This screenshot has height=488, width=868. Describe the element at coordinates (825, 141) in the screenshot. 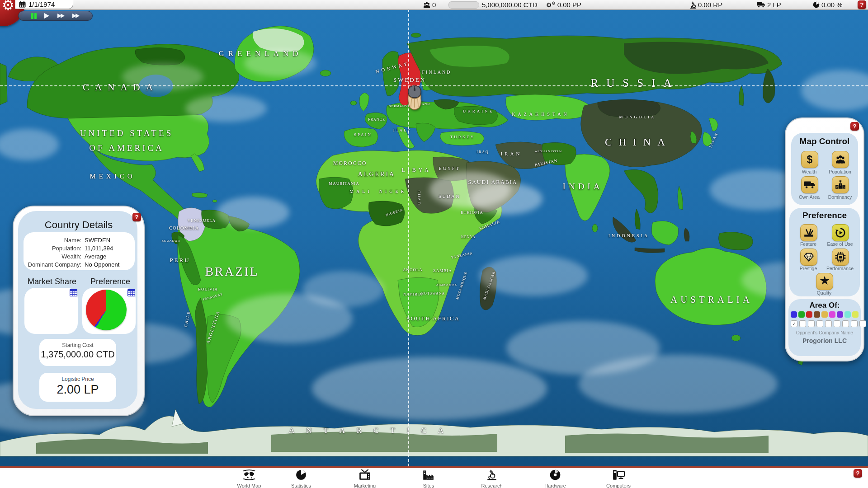

I see `map-control-title: Map Control` at that location.